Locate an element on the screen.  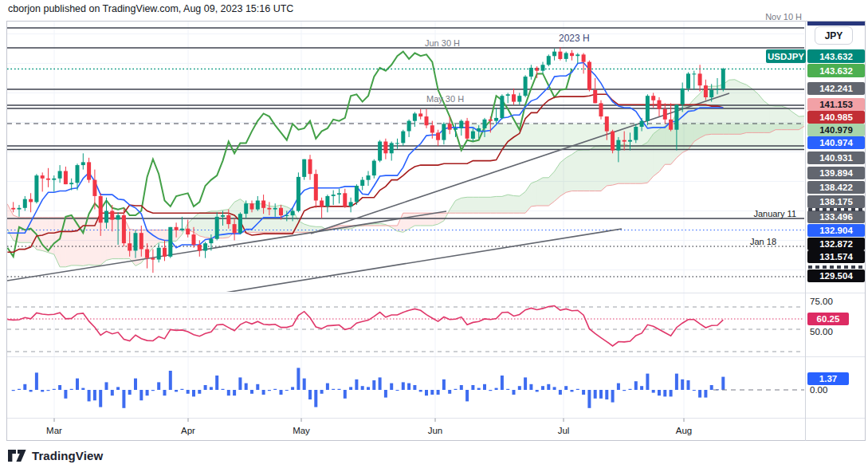
chart-annotation: 2023 H is located at coordinates (574, 38).